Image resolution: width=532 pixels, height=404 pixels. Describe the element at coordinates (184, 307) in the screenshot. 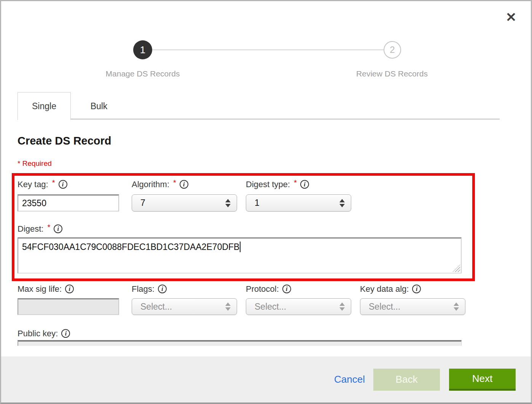

I see `flags-select: Select...` at that location.